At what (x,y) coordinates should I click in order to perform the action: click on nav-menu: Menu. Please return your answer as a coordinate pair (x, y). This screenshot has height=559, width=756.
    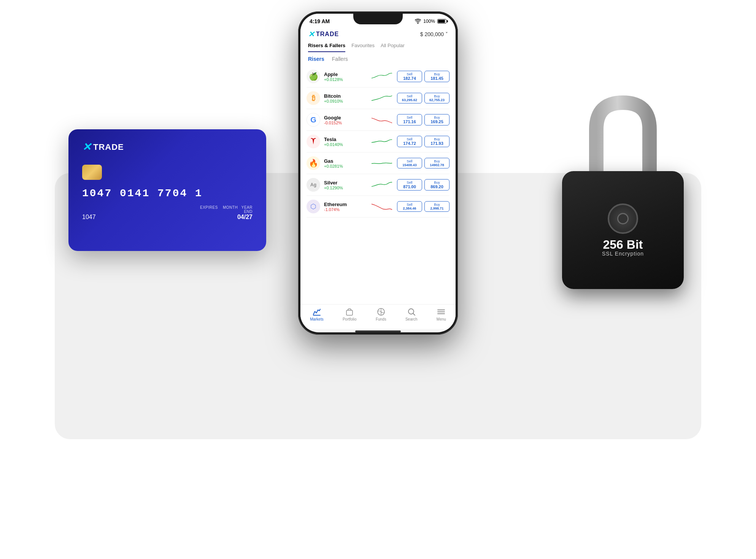
    Looking at the image, I should click on (441, 314).